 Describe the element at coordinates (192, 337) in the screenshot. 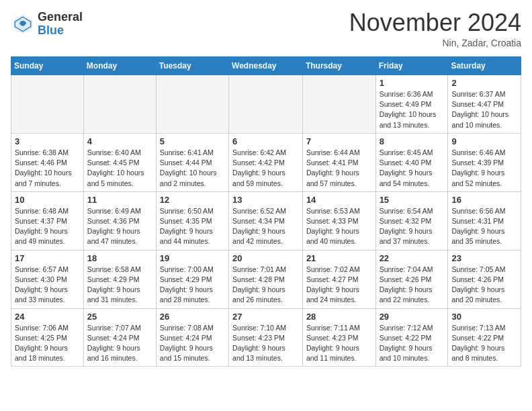

I see `calendar-cell: 26Sunrise: 7:08 AM Sunset: 4:24 PM Dayli…` at that location.